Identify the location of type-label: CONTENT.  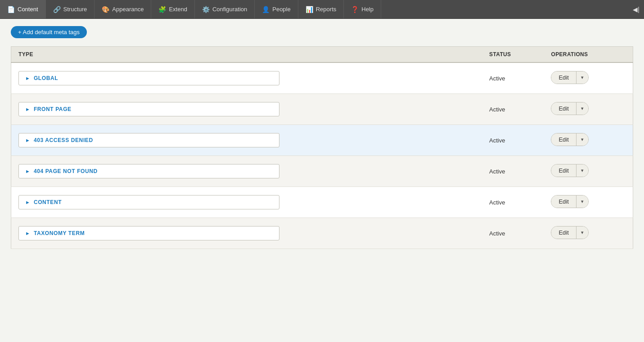
(48, 202).